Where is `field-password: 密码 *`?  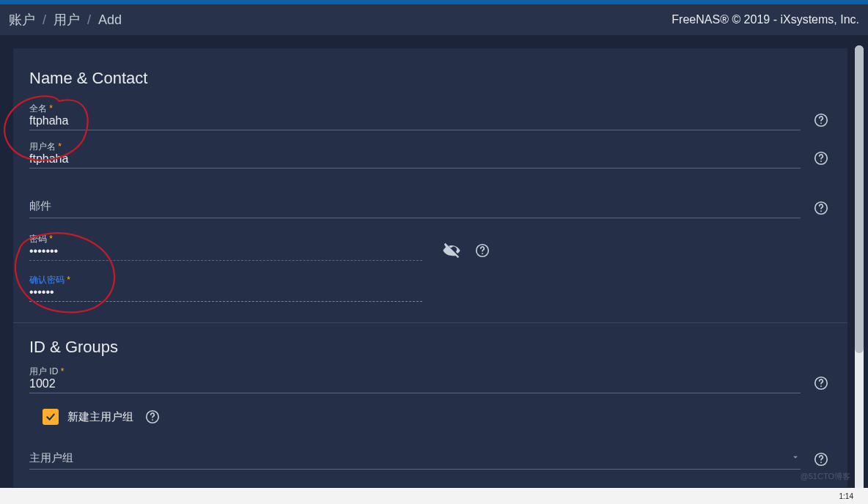
field-password: 密码 * is located at coordinates (430, 247).